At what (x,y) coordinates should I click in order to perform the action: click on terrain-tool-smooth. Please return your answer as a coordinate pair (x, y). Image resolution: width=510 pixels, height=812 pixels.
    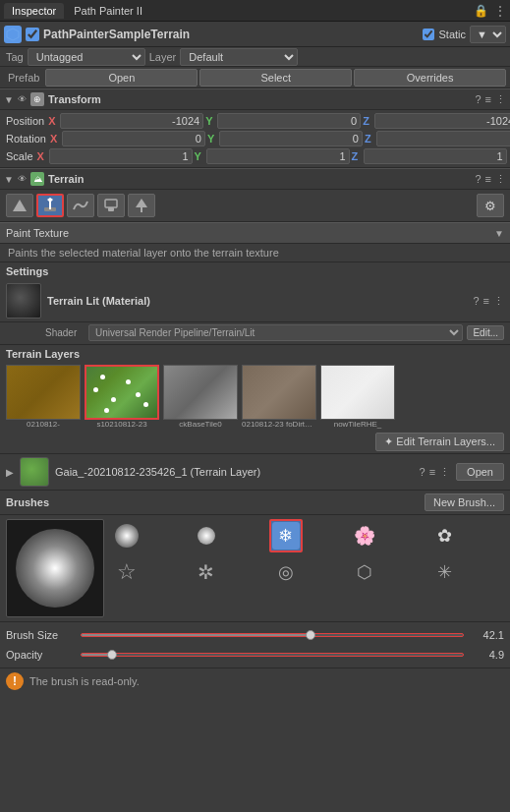
    Looking at the image, I should click on (81, 205).